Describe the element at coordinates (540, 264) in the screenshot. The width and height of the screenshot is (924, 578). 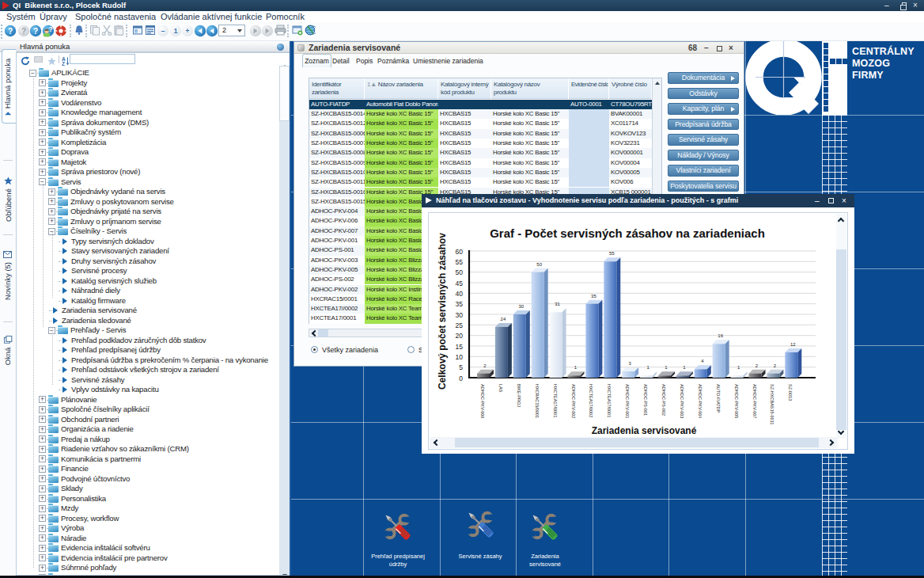
I see `svg-text: 50` at that location.